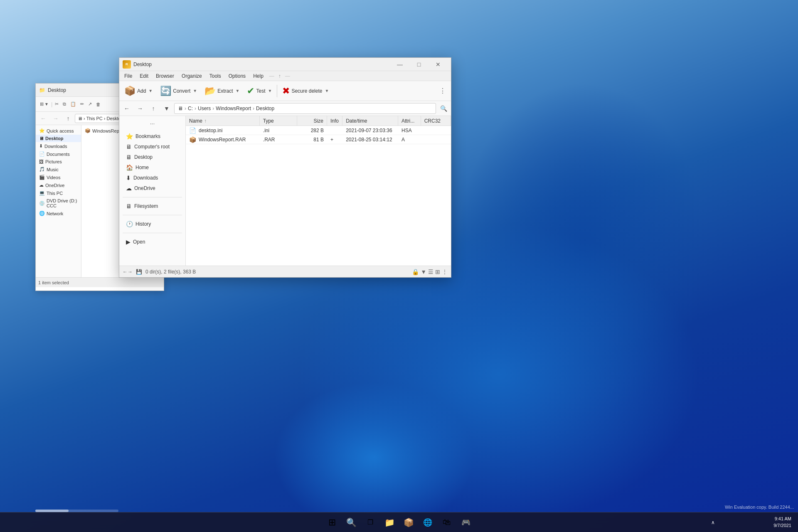  I want to click on bg-sidebar-music: 🎵 Music, so click(58, 170).